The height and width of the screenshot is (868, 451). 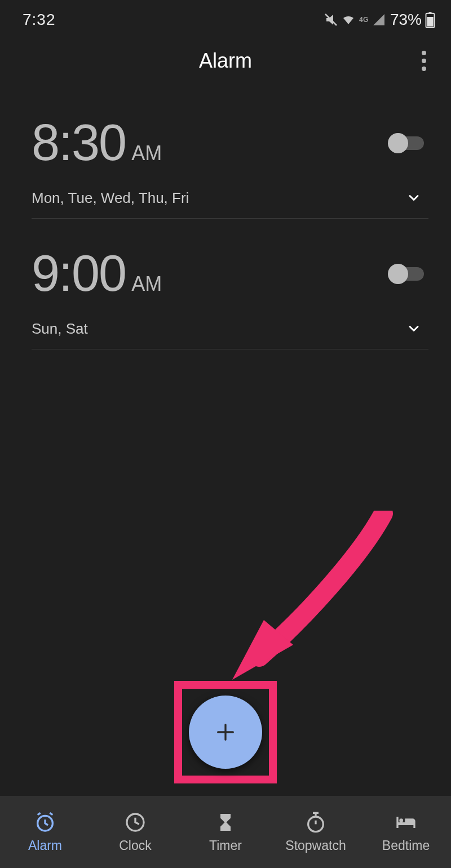 What do you see at coordinates (424, 61) in the screenshot?
I see `overflow-menu-button` at bounding box center [424, 61].